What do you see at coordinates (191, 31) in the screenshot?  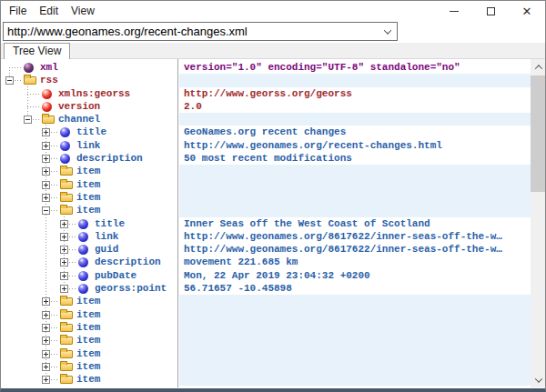 I see `url-input` at bounding box center [191, 31].